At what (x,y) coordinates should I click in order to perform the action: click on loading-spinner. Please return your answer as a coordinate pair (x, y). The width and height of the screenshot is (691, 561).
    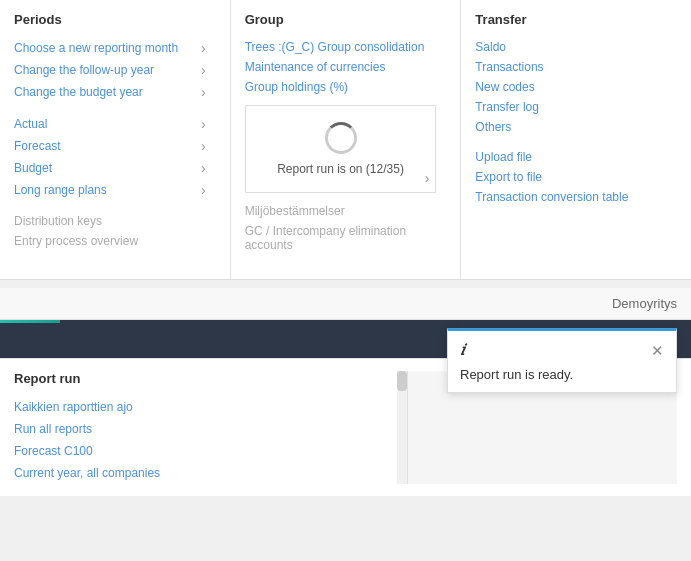
    Looking at the image, I should click on (341, 138).